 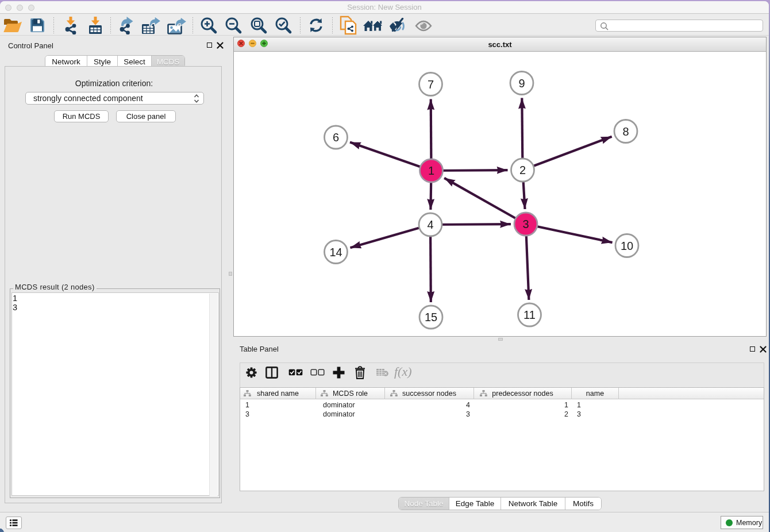 What do you see at coordinates (525, 224) in the screenshot?
I see `svg-text: 3` at bounding box center [525, 224].